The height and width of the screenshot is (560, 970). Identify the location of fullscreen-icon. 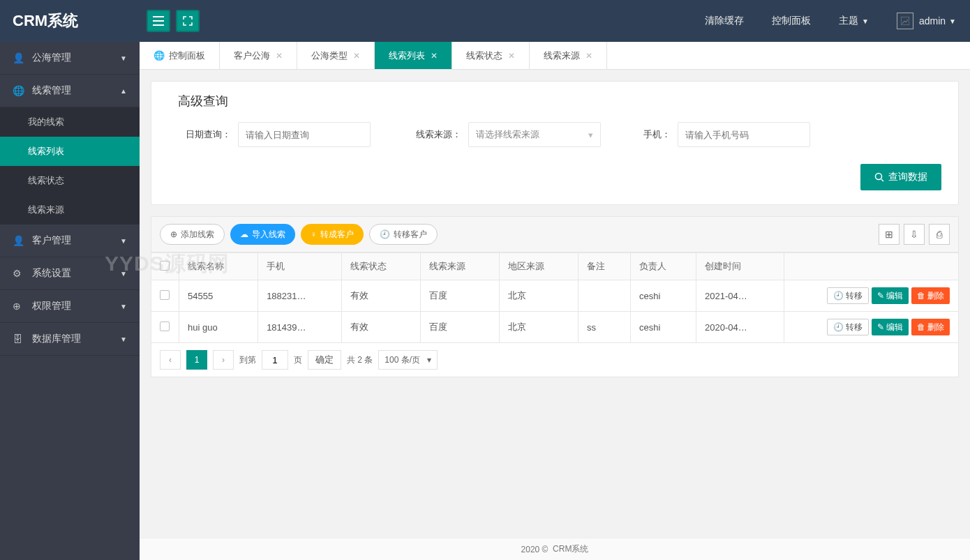
(188, 21).